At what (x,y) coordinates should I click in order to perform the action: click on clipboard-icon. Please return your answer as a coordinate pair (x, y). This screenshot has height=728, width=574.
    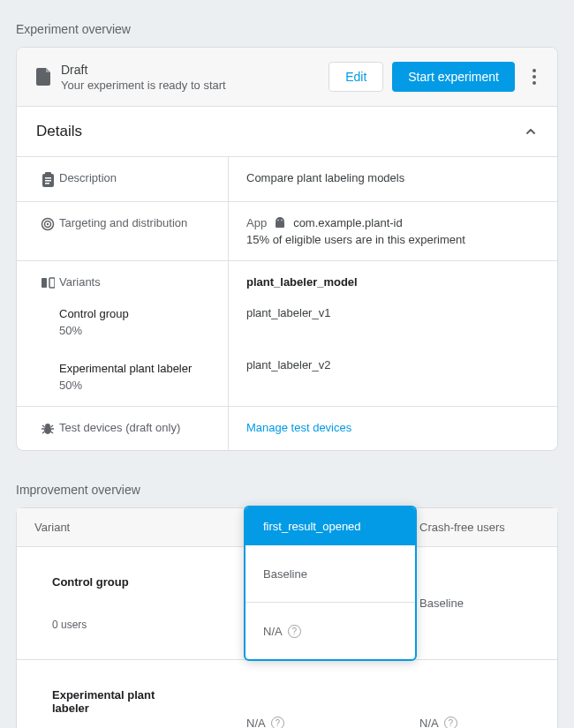
    Looking at the image, I should click on (48, 179).